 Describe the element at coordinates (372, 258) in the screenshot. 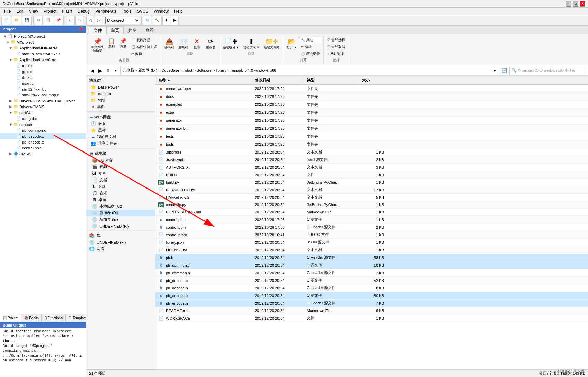

I see `file-row-22: h pb.h 2019/12/20 20:54 C Header 源文件 38 …` at that location.